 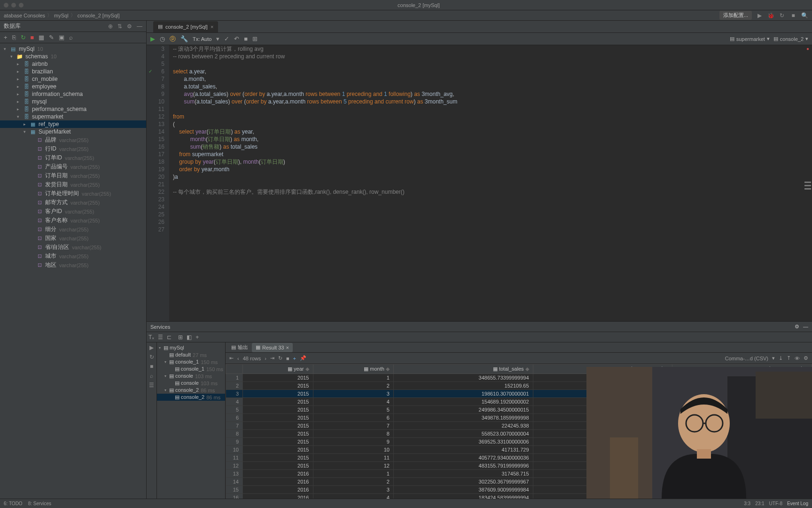 I want to click on window-controls, so click(x=14, y=5).